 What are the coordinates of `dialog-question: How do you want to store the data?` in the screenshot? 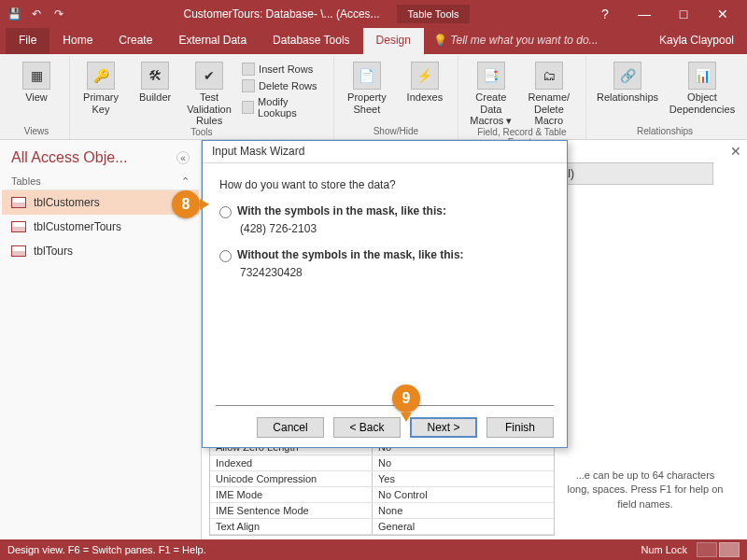 It's located at (385, 185).